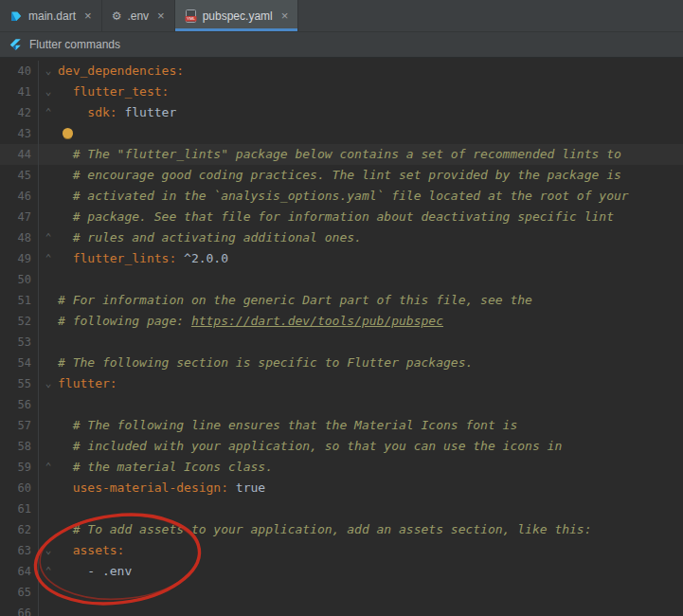  Describe the element at coordinates (148, 112) in the screenshot. I see `code-token: flutter` at that location.